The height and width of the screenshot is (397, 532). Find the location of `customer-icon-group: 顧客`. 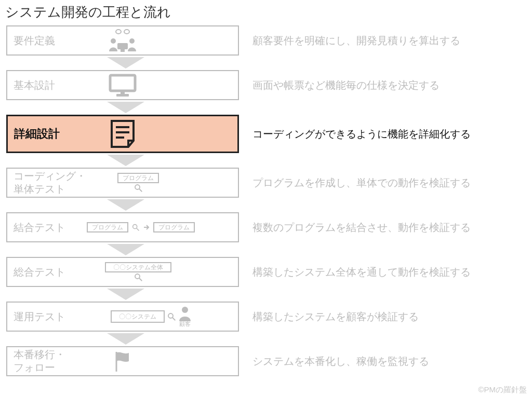

customer-icon-group: 顧客 is located at coordinates (185, 317).